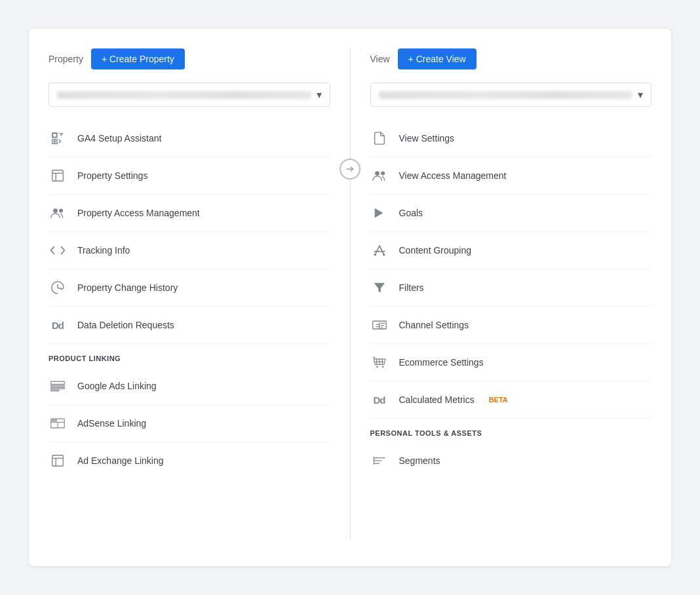 This screenshot has height=595, width=700. I want to click on menu-label-ga4-setup: GA4 Setup Assistant, so click(119, 138).